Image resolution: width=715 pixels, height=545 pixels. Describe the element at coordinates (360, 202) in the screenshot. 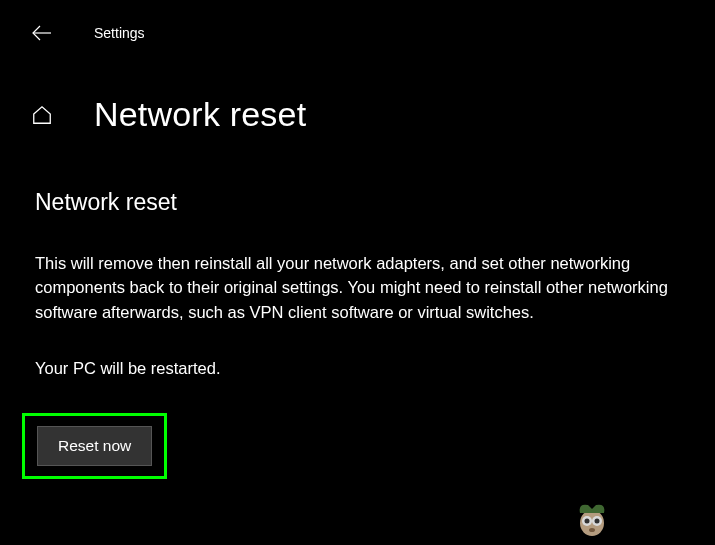

I see `section-heading: Network reset` at that location.